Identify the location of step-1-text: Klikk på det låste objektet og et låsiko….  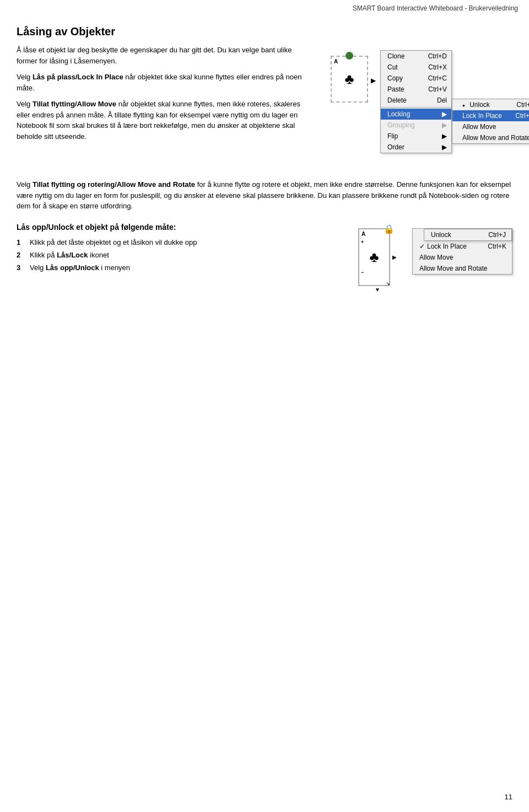
(114, 243).